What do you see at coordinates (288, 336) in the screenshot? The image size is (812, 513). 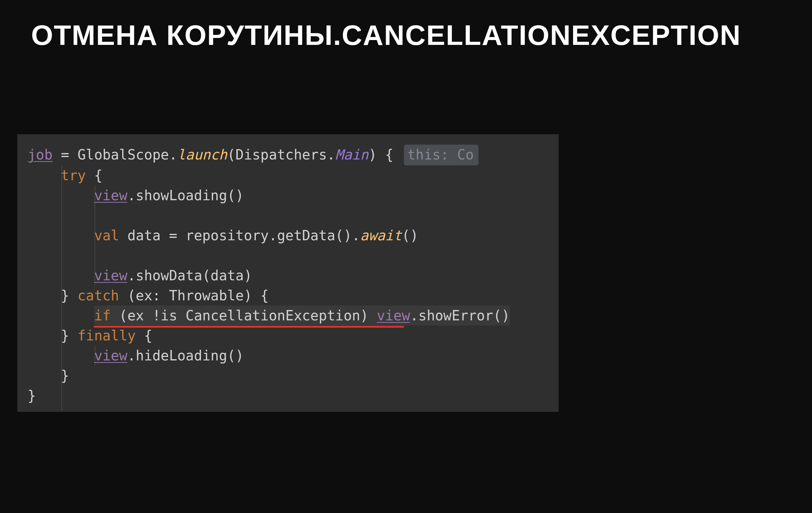 I see `code-line: } finally {` at bounding box center [288, 336].